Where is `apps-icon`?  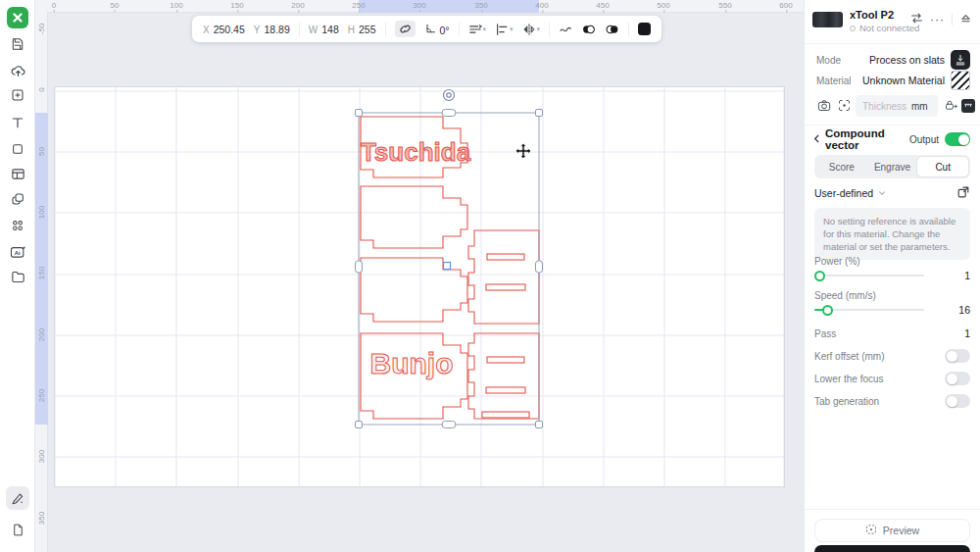
apps-icon is located at coordinates (18, 226).